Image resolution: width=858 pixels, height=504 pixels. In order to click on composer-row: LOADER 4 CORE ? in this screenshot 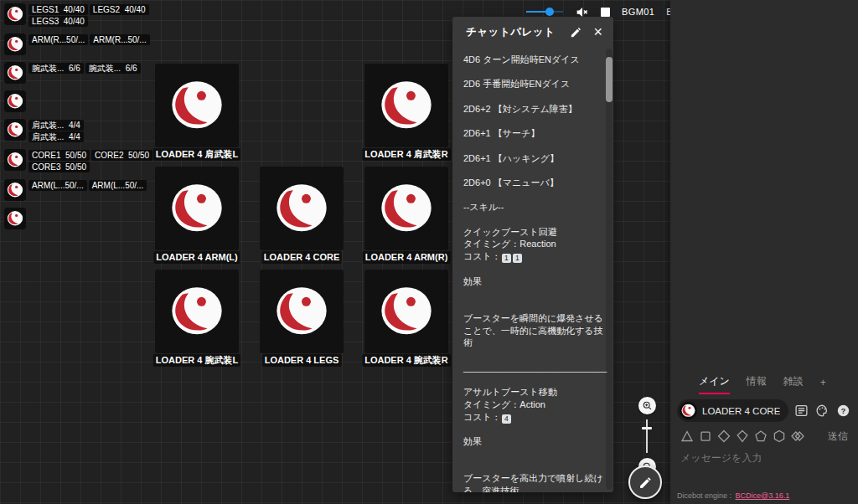, I will do `click(764, 410)`.